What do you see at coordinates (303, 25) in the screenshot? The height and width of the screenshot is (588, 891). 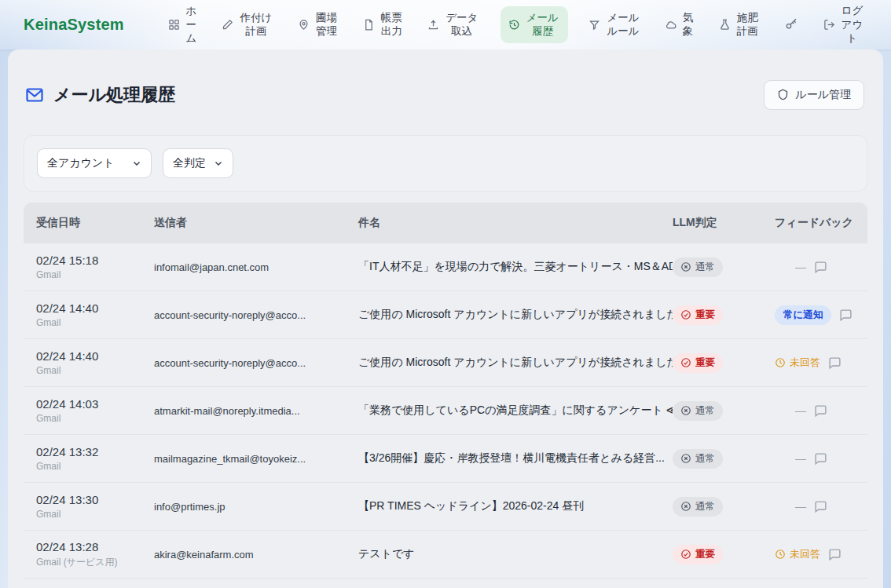 I see `map-pin-icon` at bounding box center [303, 25].